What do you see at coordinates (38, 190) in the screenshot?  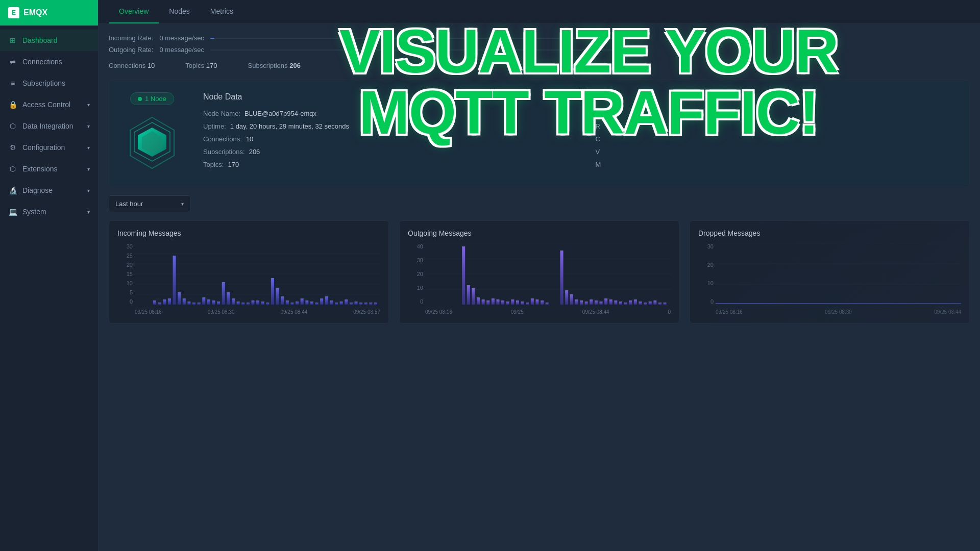 I see `sidebar-item-label: Diagnose` at bounding box center [38, 190].